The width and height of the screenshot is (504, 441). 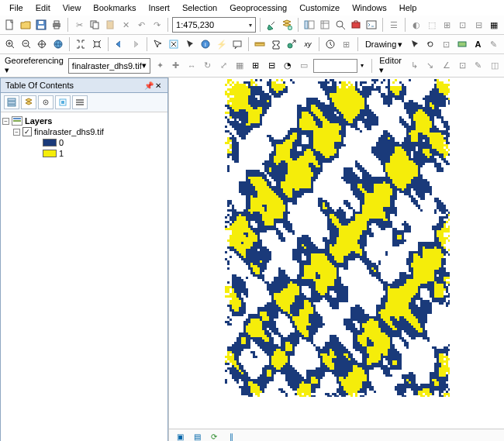 I want to click on georef-scale: ⤢, so click(x=223, y=66).